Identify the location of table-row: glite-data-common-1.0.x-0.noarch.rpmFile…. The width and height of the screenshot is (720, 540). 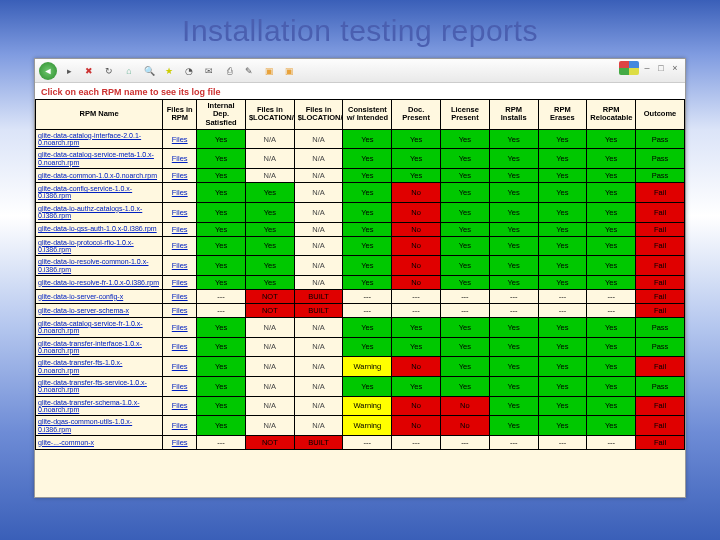
(360, 176).